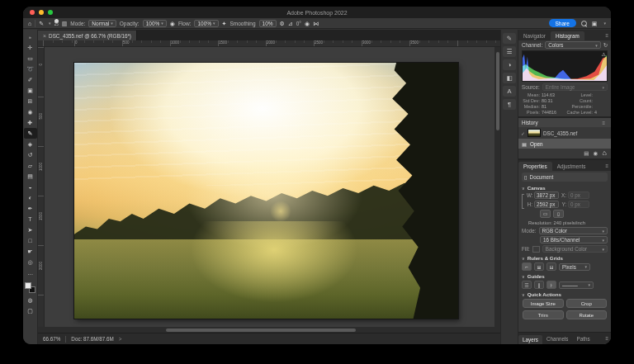 This screenshot has height=364, width=634. I want to click on tool-hand: ☛, so click(31, 251).